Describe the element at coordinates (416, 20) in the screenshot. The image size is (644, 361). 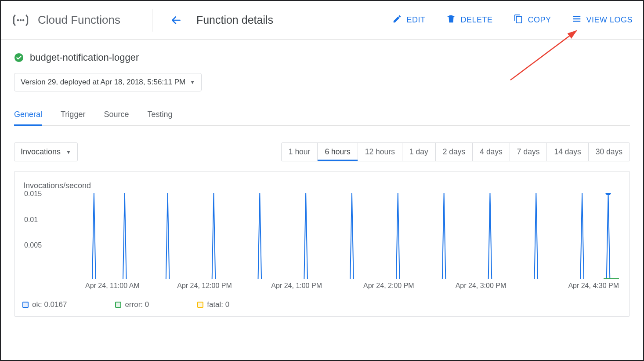
I see `edit-label: EDIT` at that location.